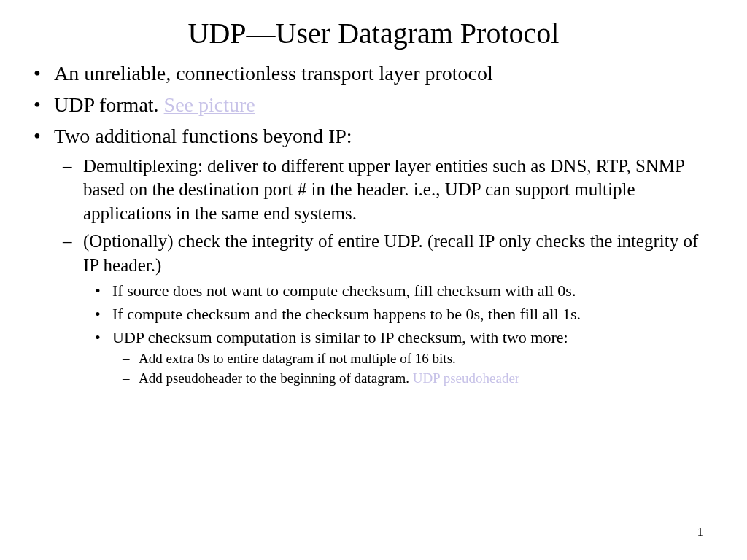 The height and width of the screenshot is (560, 747). What do you see at coordinates (374, 74) in the screenshot?
I see `bullet-item: An unreliable, connectionless transport …` at bounding box center [374, 74].